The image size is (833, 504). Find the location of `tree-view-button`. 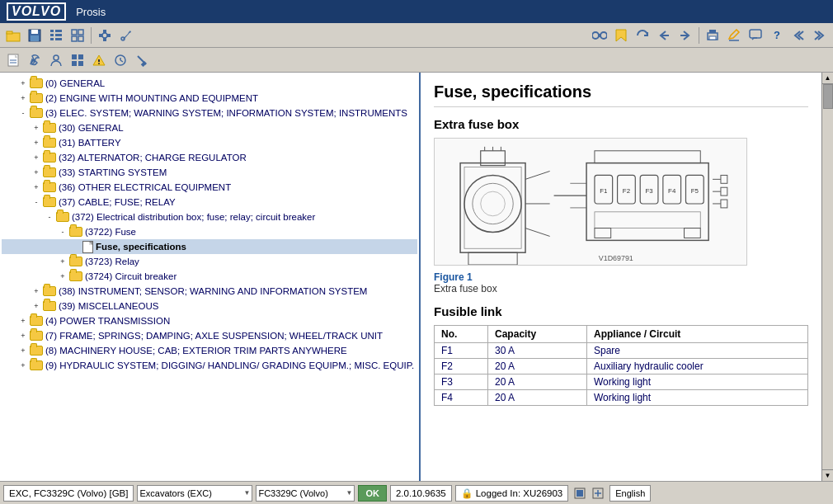

tree-view-button is located at coordinates (56, 35).